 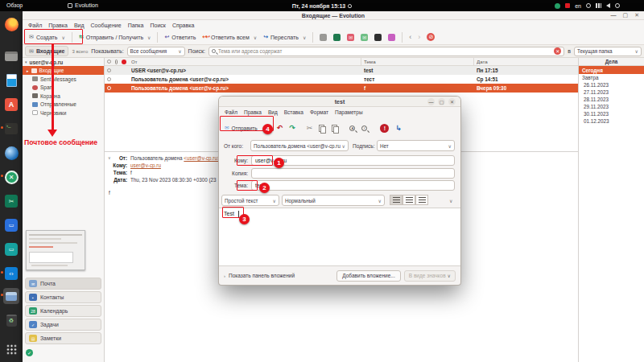 I want to click on switcher-mail-button: ✉Почта, so click(x=63, y=283).